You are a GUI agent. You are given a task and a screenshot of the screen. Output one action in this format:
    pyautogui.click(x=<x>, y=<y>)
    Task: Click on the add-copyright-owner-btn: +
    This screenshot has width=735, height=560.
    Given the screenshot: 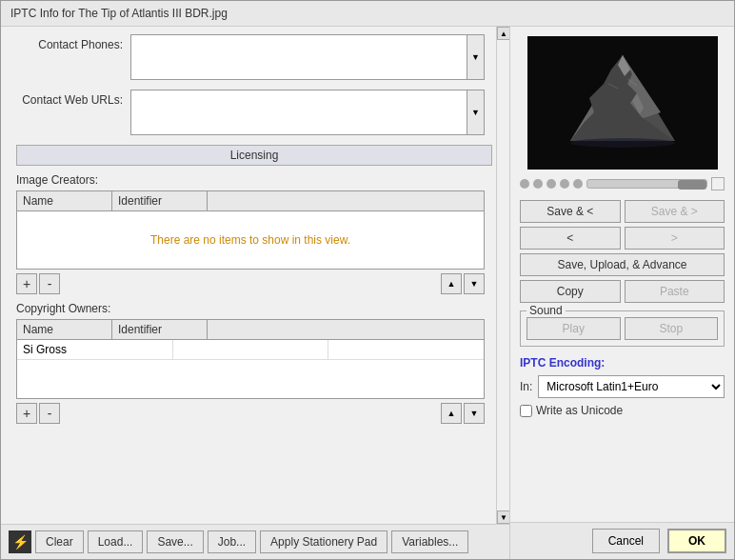 What is the action you would take?
    pyautogui.click(x=27, y=413)
    